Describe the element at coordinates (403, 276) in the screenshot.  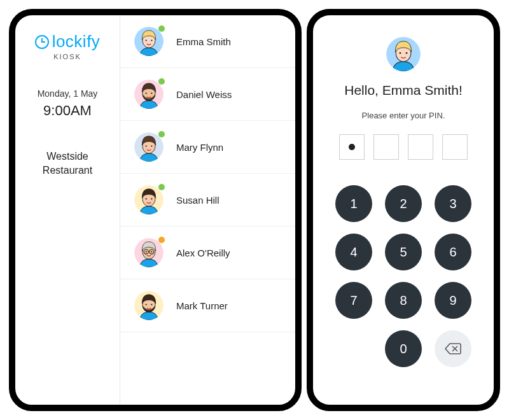
I see `keypad: 1234567890` at that location.